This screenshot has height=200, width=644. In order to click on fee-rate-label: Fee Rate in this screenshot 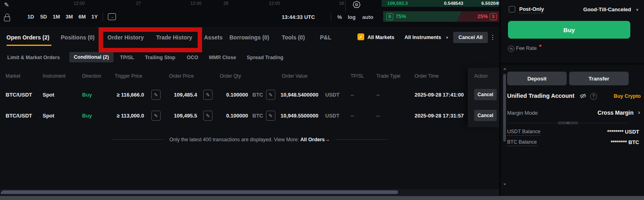, I will do `click(526, 48)`.